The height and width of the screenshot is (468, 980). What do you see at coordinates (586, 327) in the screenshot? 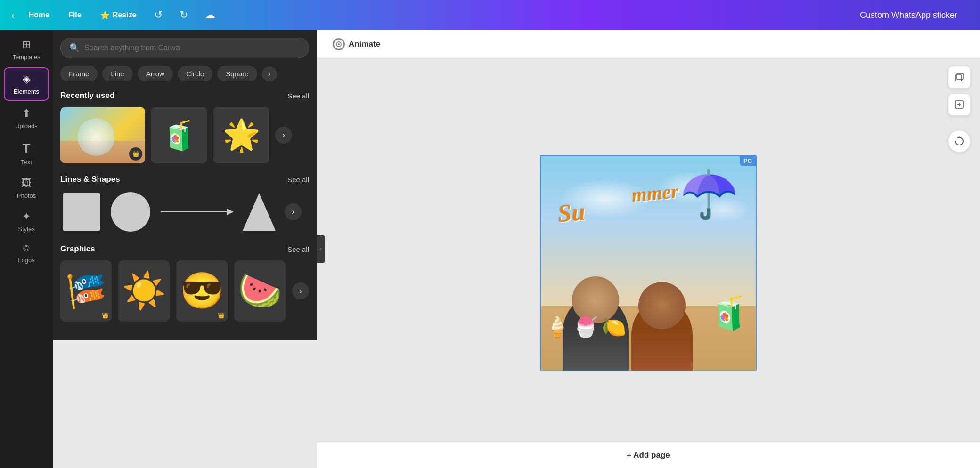
I see `ice-cream-2: 🍧` at bounding box center [586, 327].